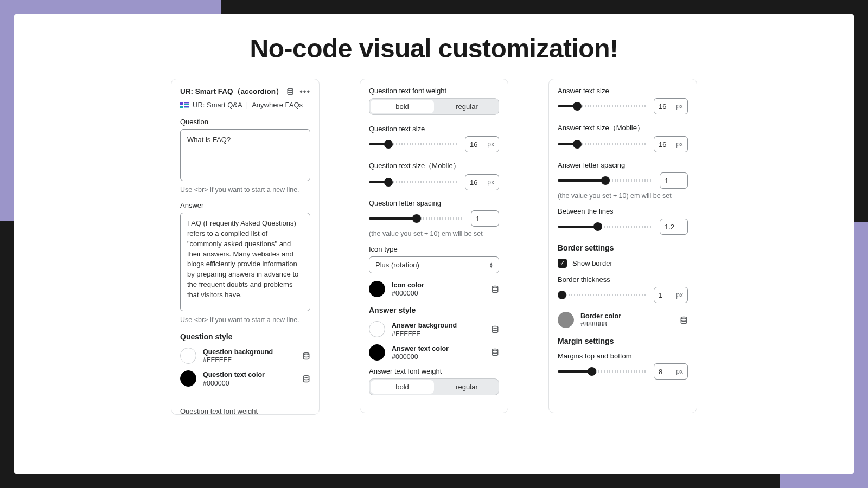 The width and height of the screenshot is (868, 488). What do you see at coordinates (377, 289) in the screenshot?
I see `icon-color-swatch` at bounding box center [377, 289].